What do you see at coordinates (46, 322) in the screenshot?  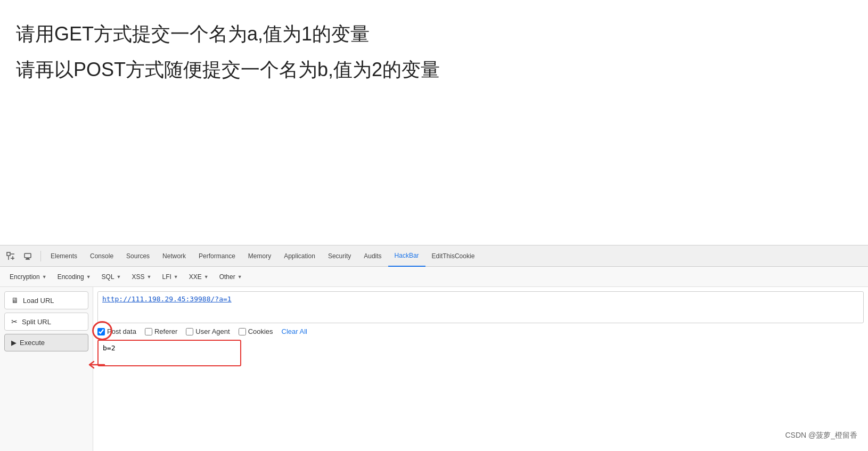 I see `split-url-button: ✂ Split URL` at bounding box center [46, 322].